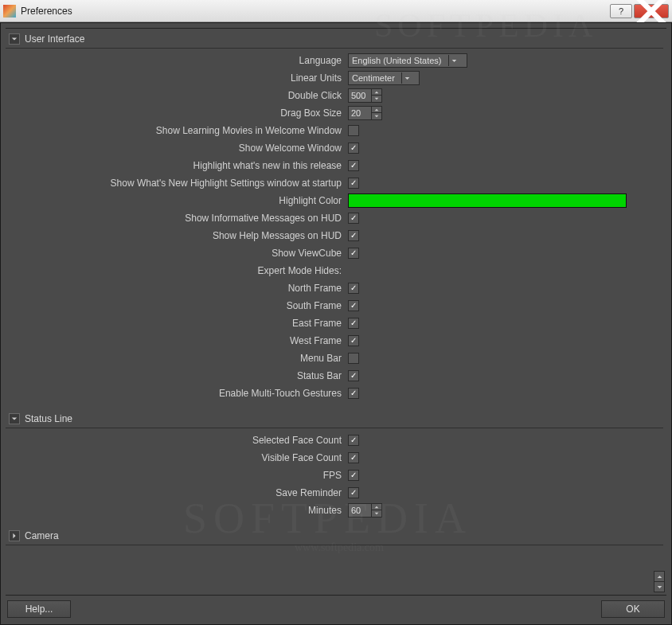  What do you see at coordinates (639, 11) in the screenshot?
I see `titlebar-buttons: ?` at bounding box center [639, 11].